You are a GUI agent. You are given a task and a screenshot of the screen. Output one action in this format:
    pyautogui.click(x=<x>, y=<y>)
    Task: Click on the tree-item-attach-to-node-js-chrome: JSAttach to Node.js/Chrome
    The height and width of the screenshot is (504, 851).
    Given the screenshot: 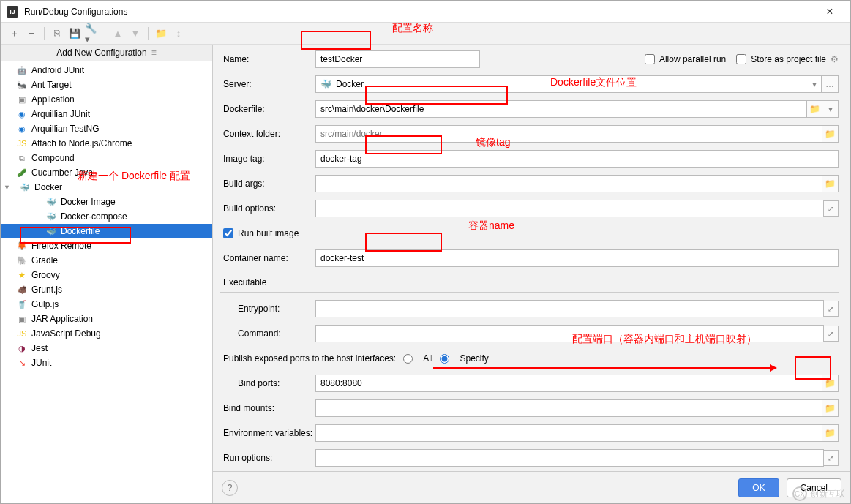 What is the action you would take?
    pyautogui.click(x=107, y=143)
    